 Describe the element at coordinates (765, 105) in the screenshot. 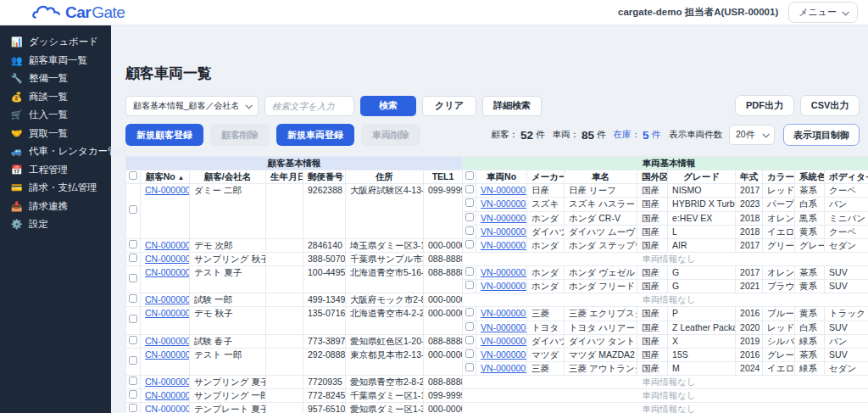

I see `pdf-export-button: PDF出力` at that location.